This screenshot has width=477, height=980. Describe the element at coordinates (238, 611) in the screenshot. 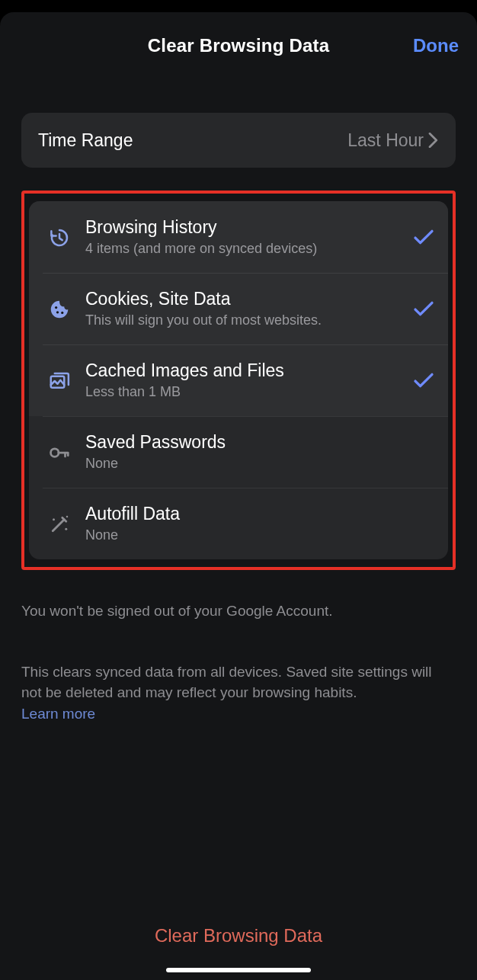

I see `footer-note-1: You won't be signed out of your Google A…` at that location.